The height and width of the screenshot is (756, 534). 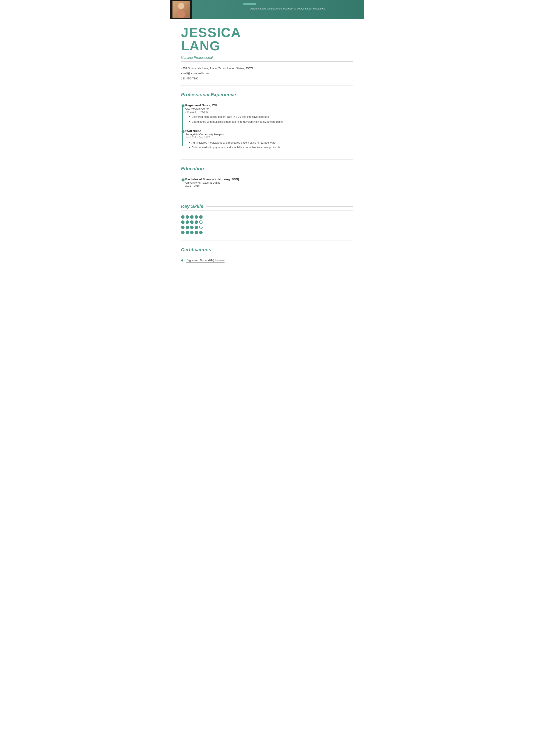 I want to click on job-bullets-1: Delivered high-quality patient care in a…, so click(x=269, y=120).